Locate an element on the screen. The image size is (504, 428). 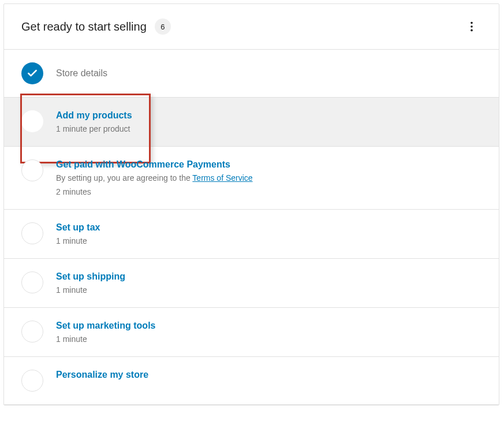
terms-of-service-link: Terms of Service is located at coordinates (222, 178).